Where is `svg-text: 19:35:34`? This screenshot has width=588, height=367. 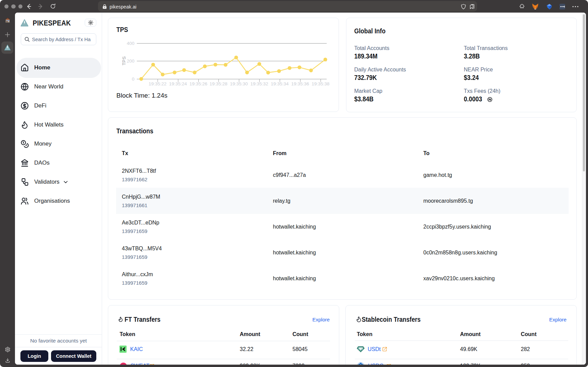 svg-text: 19:35:34 is located at coordinates (280, 84).